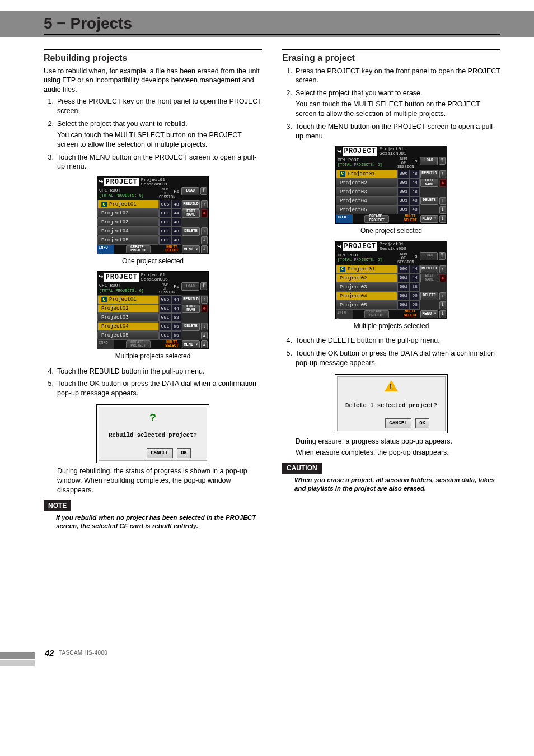 This screenshot has width=534, height=756. I want to click on after-dialog-right-2: When erasure completes, the pop-up disap…, so click(398, 452).